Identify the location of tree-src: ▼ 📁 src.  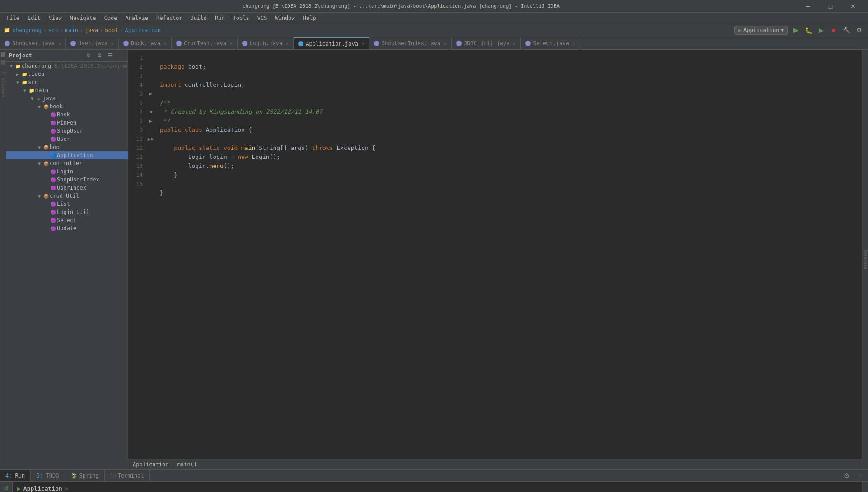
(67, 82).